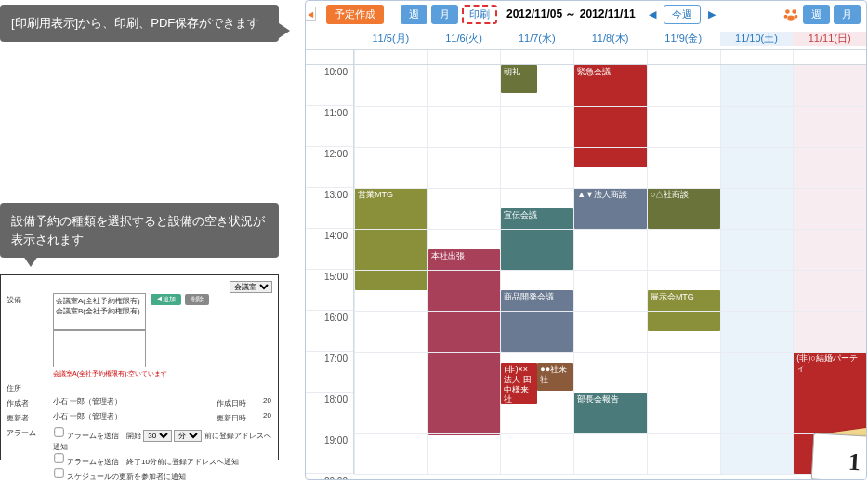 The height and width of the screenshot is (480, 868). What do you see at coordinates (139, 231) in the screenshot?
I see `callout-equipment-tip: 設備予約の種類を選択すると設備の空き状況が表示されます` at bounding box center [139, 231].